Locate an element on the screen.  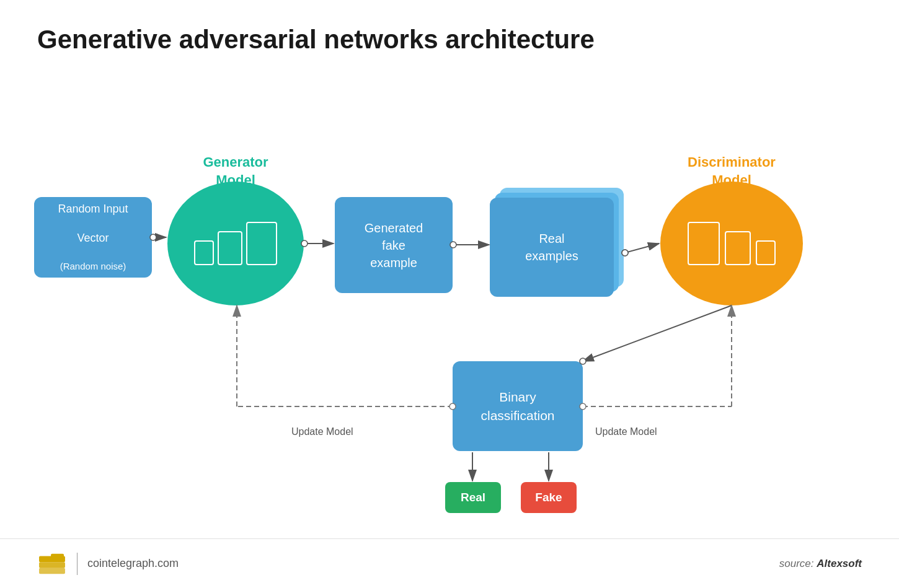
fake-example-box: Generatedfakeexample is located at coordinates (394, 245).